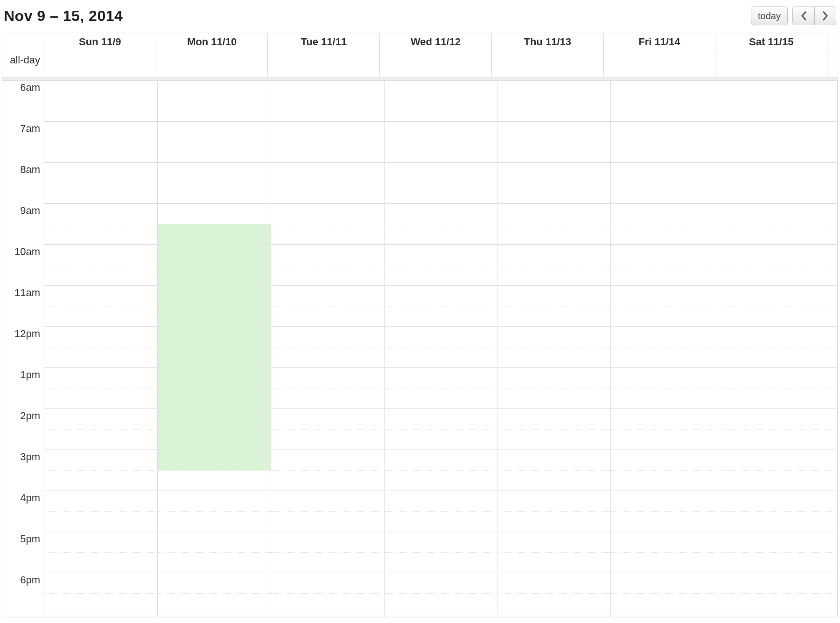 This screenshot has height=623, width=840. Describe the element at coordinates (324, 42) in the screenshot. I see `day-header: Tue 11/11` at that location.